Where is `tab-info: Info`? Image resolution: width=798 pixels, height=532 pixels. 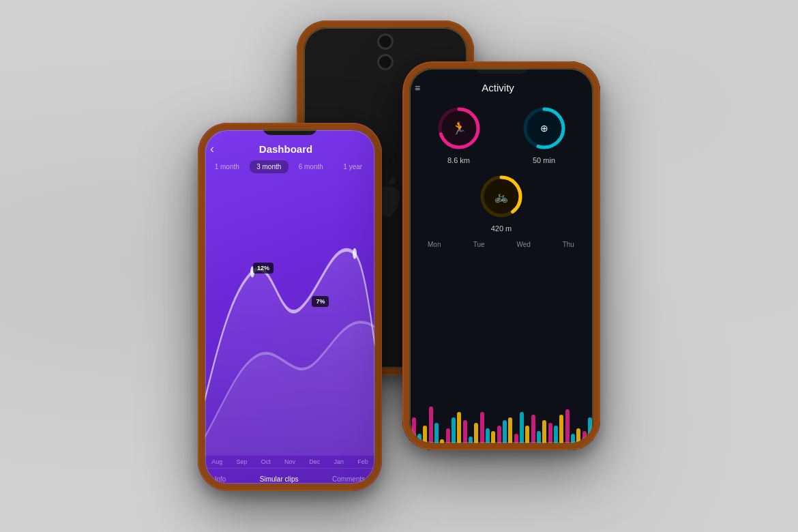 tab-info: Info is located at coordinates (221, 480).